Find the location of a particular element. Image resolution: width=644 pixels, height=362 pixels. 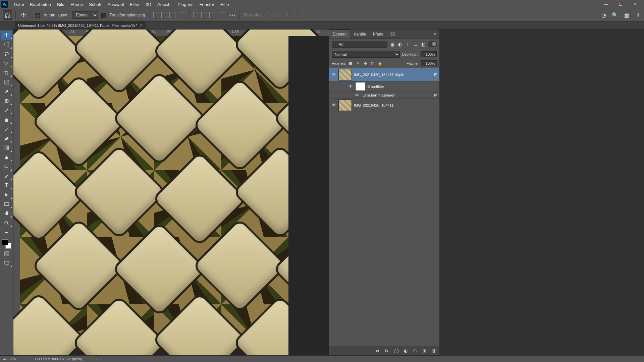

menu-fenster: Fenster is located at coordinates (207, 5).